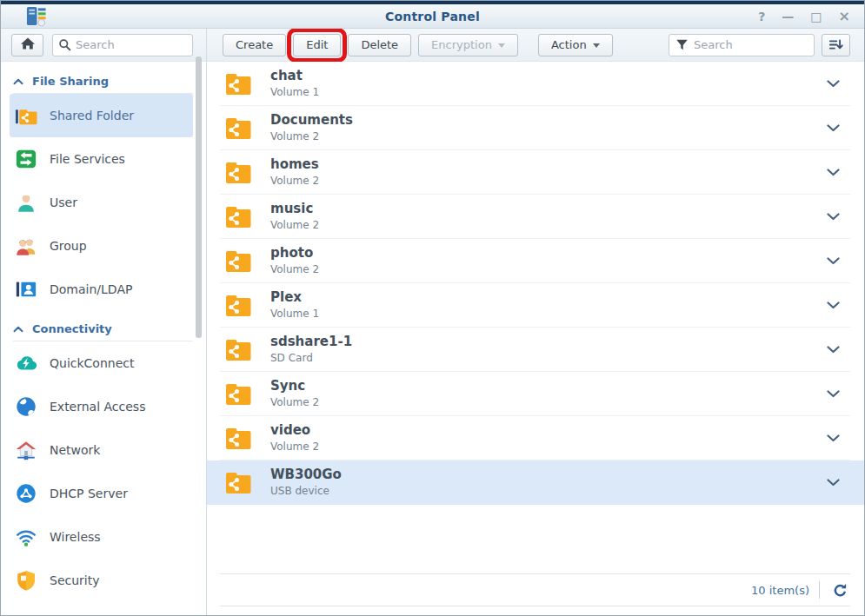 The width and height of the screenshot is (865, 616). What do you see at coordinates (811, 17) in the screenshot?
I see `window-controls: ? — □ ×` at bounding box center [811, 17].